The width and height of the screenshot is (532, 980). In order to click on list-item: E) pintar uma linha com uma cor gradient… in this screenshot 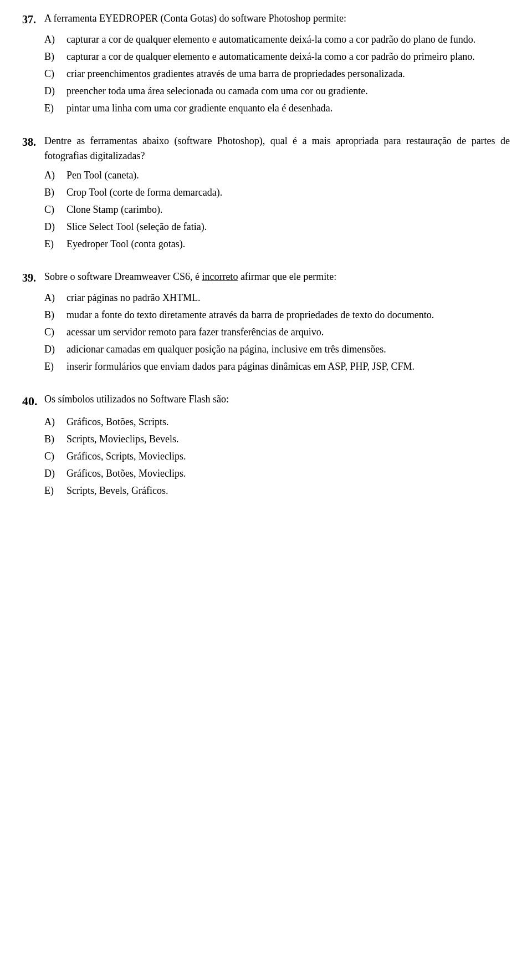, I will do `click(277, 109)`.